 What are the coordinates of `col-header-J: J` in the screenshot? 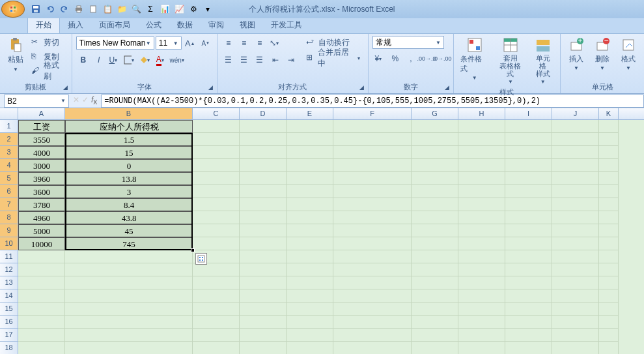 It's located at (576, 113).